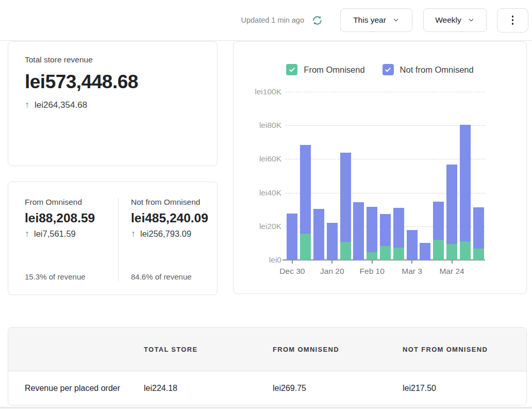  Describe the element at coordinates (170, 202) in the screenshot. I see `not-from-omnisend-label: Not from Omnisend` at that location.